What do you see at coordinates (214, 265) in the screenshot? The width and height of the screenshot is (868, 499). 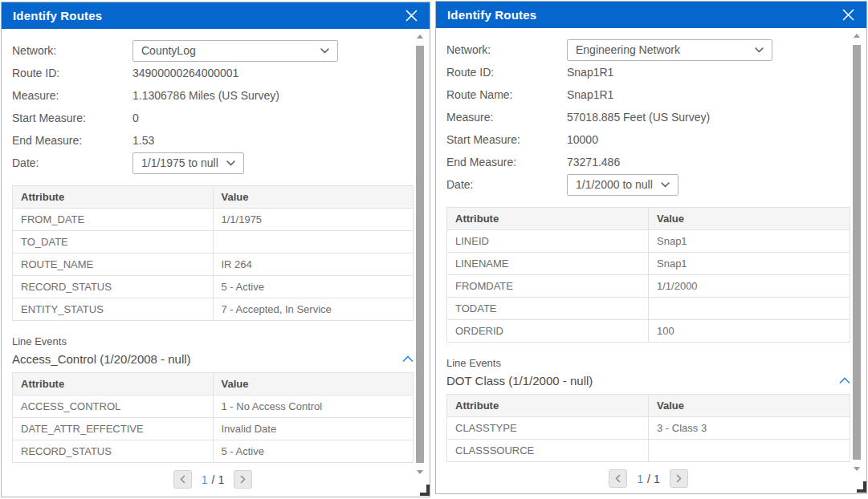 I see `table-row: ROUTE_NAME IR 264` at bounding box center [214, 265].